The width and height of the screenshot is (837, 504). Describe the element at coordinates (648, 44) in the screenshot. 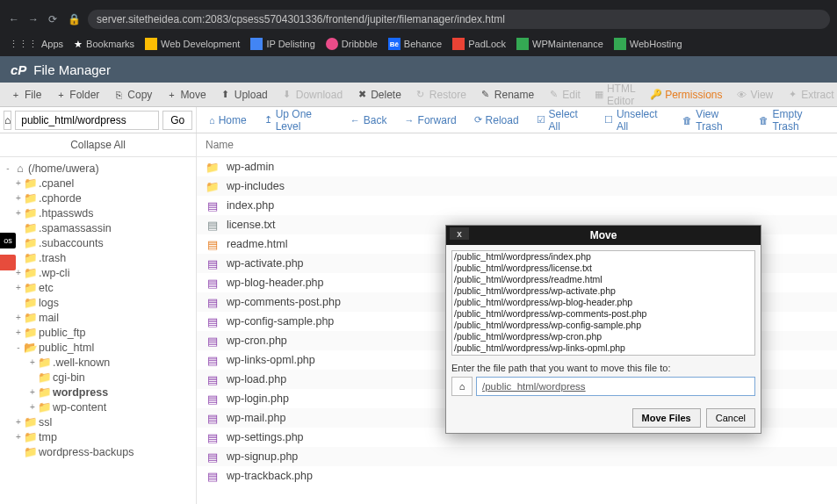

I see `bookmark-webhosting: WebHosting` at that location.